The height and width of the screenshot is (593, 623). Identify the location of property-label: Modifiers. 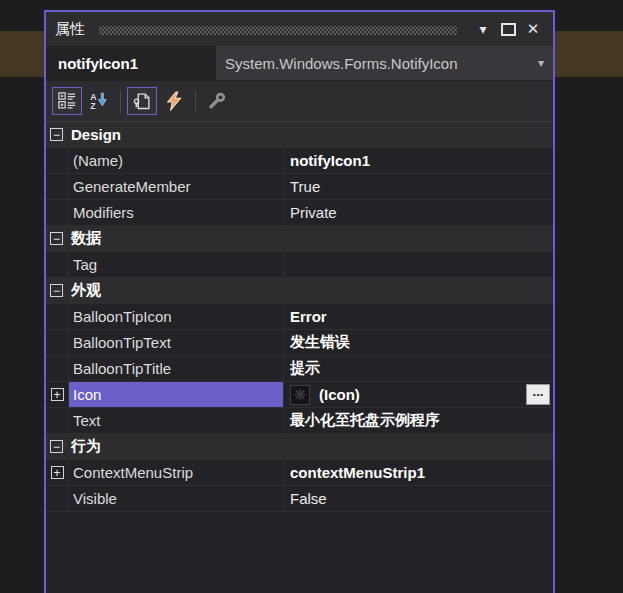
(176, 212).